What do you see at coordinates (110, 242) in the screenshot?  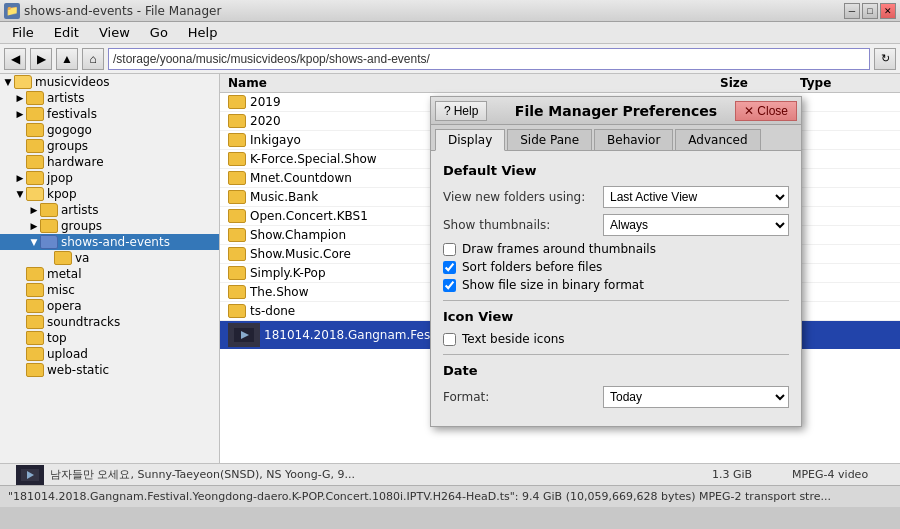 I see `sidebar-item-shows-and-events: ▼ shows-and-events` at bounding box center [110, 242].